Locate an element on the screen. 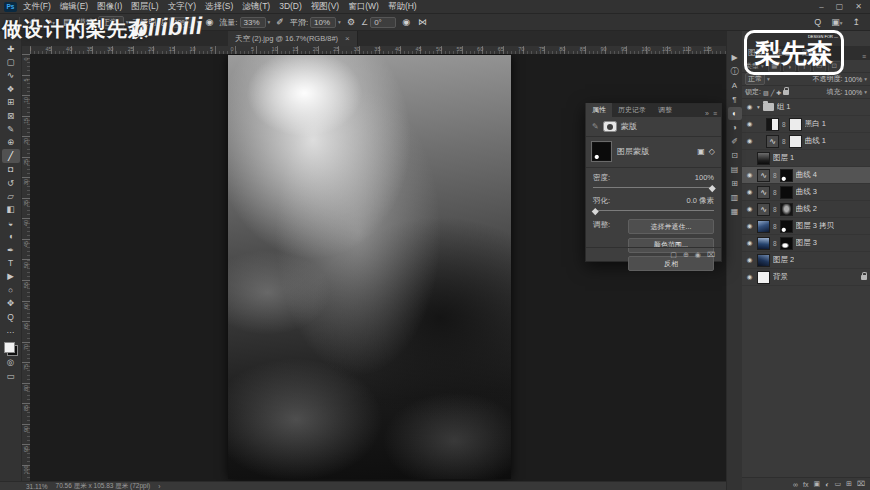  lock-position-icon: ✚ is located at coordinates (778, 92).